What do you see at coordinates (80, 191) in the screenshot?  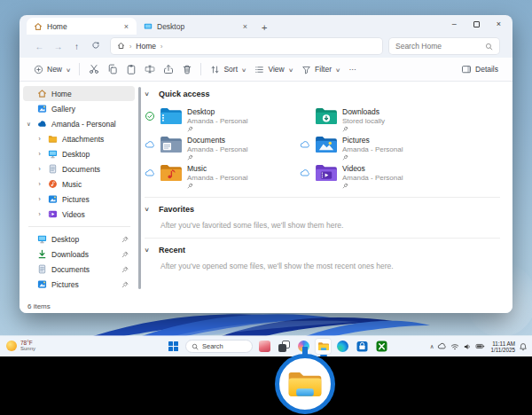 I see `navigation-pane: Home Gallery ∨ Amanda - Personal` at bounding box center [80, 191].